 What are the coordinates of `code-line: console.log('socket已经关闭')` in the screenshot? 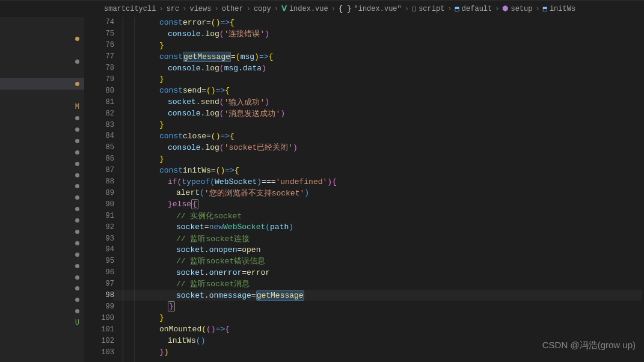 It's located at (233, 148).